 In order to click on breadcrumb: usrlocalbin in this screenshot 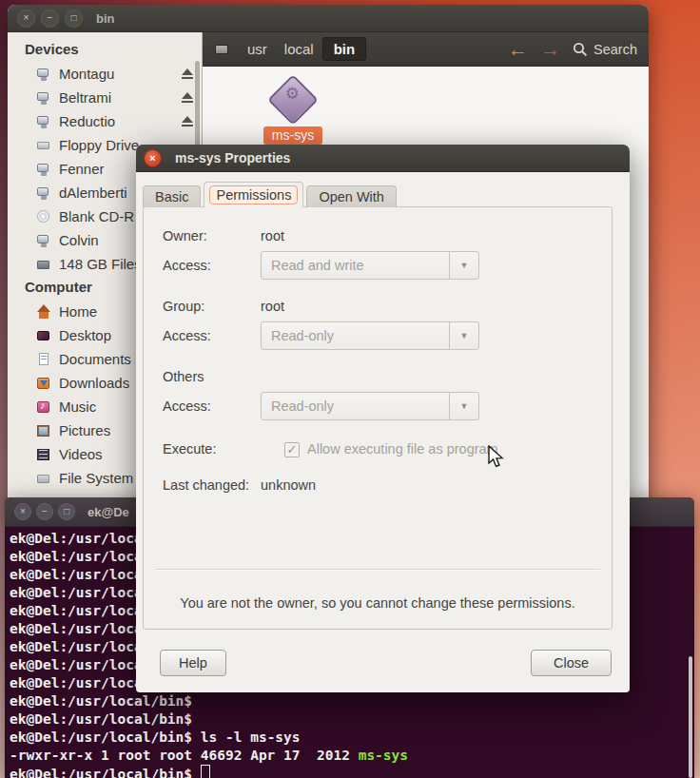, I will do `click(302, 49)`.